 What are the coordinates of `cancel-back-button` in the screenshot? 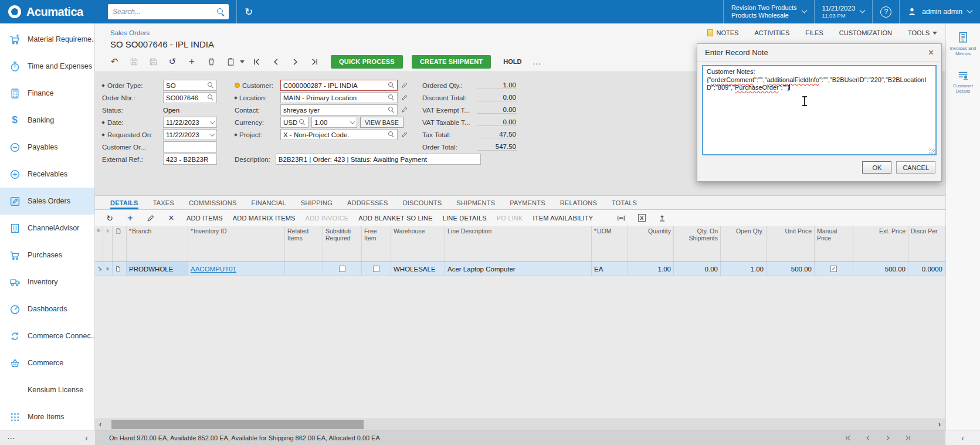 It's located at (114, 62).